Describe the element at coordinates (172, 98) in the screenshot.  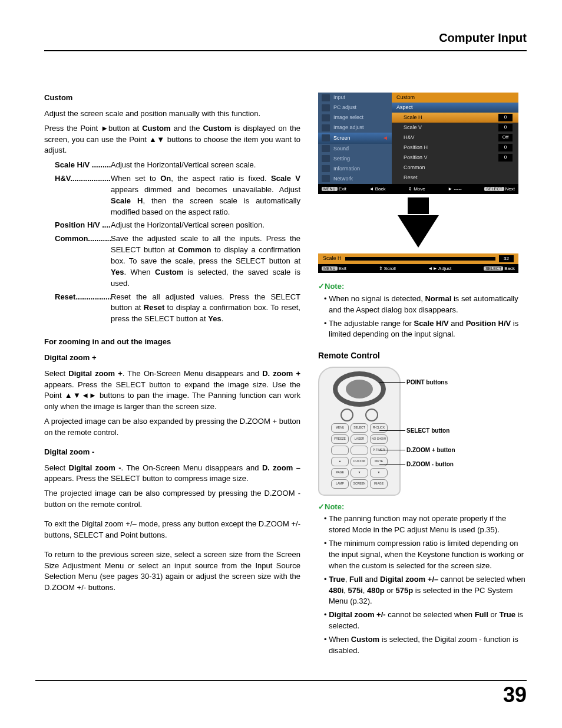
I see `custom-heading: Custom` at that location.